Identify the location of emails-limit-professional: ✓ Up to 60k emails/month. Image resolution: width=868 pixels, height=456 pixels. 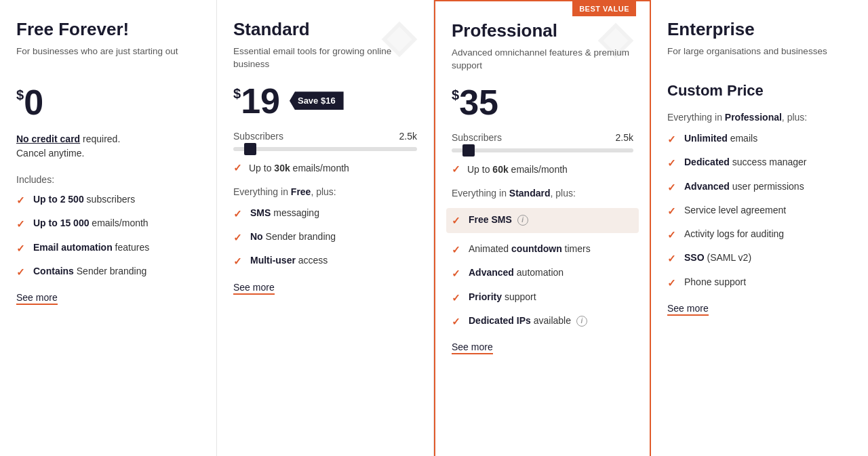
(542, 169).